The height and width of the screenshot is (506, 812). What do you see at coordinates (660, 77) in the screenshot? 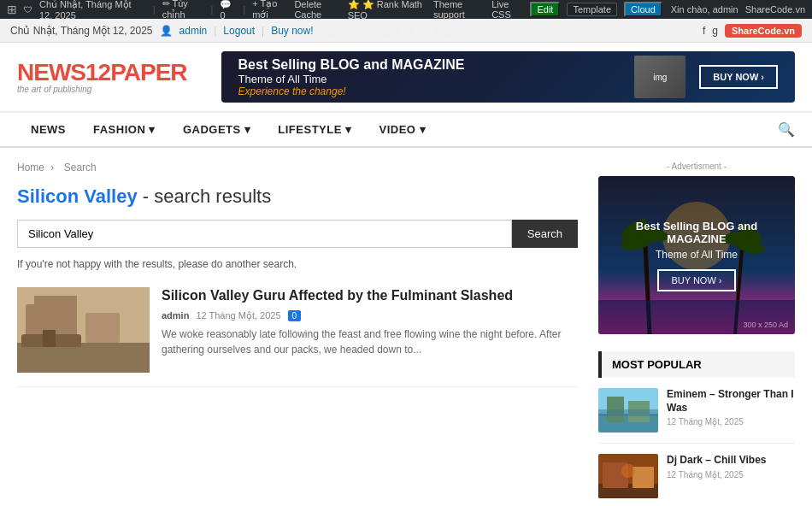
I see `header-ad-thumb: img` at bounding box center [660, 77].